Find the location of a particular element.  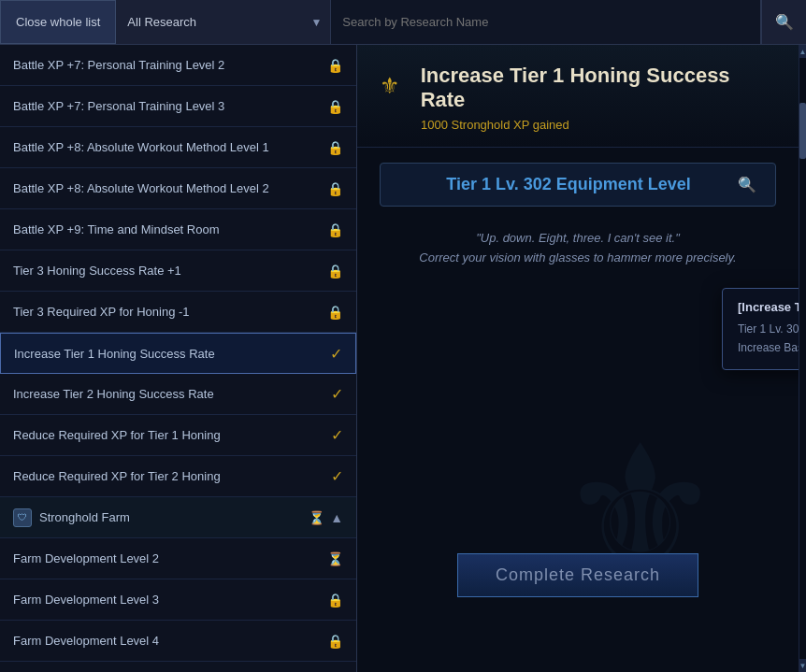

search-icon: 🔍 is located at coordinates (784, 22).